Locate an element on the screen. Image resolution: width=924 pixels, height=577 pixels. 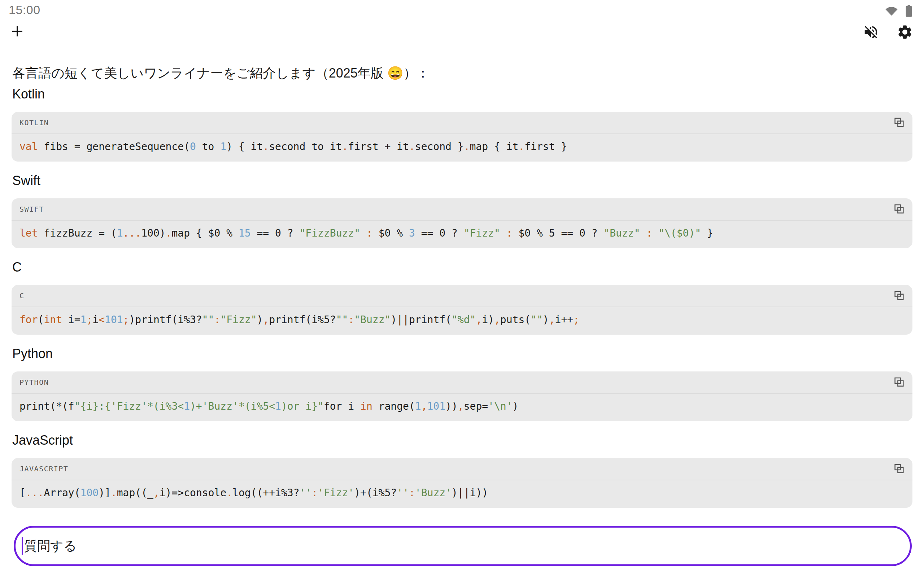
settings-button is located at coordinates (905, 32).